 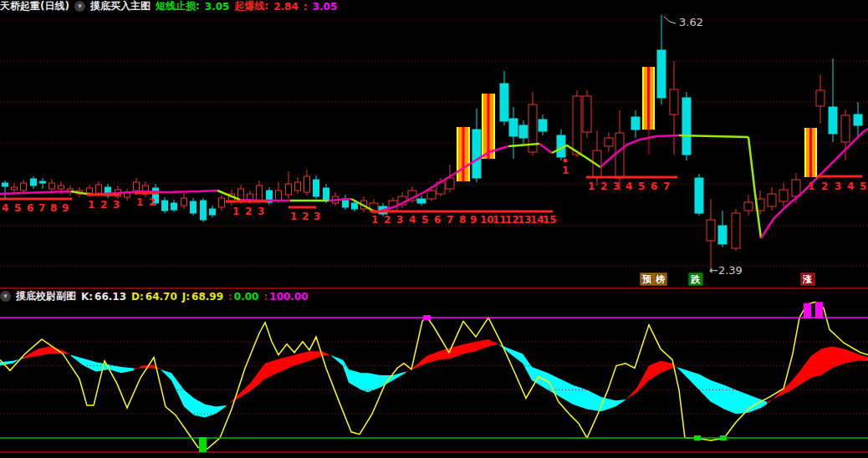 I want to click on j-value: 68.99, so click(x=207, y=297).